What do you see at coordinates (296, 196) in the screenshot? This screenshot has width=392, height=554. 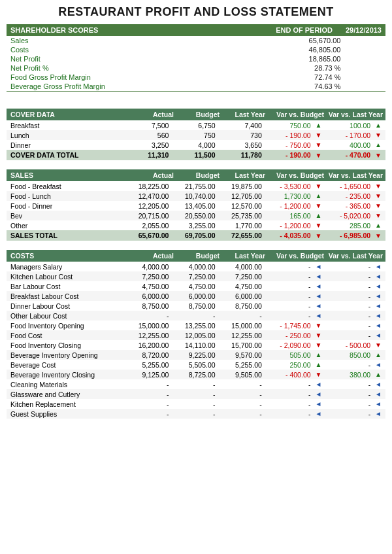 I see `row-var-budget: 1,730.00 ▲` at bounding box center [296, 196].